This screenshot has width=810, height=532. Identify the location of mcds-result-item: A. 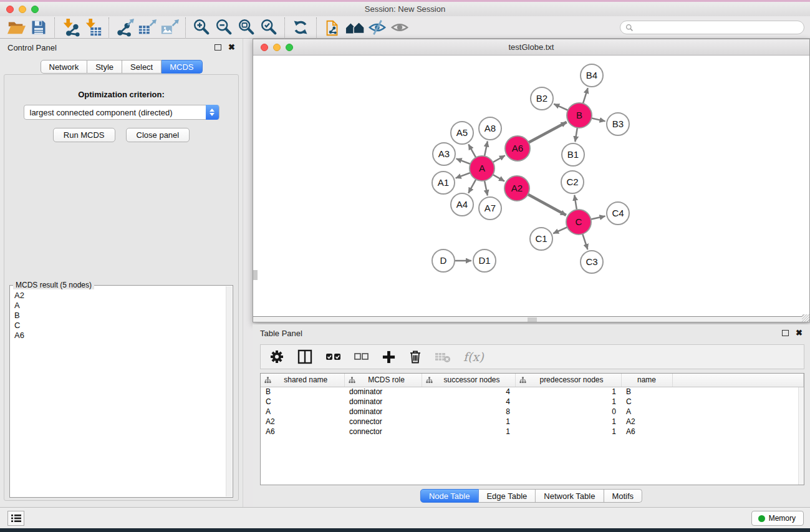
(123, 306).